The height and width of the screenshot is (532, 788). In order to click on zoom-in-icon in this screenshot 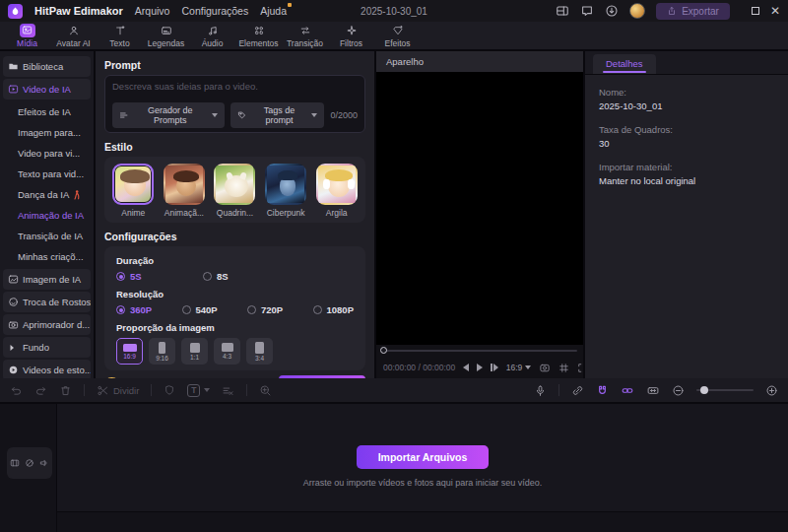, I will do `click(772, 390)`.